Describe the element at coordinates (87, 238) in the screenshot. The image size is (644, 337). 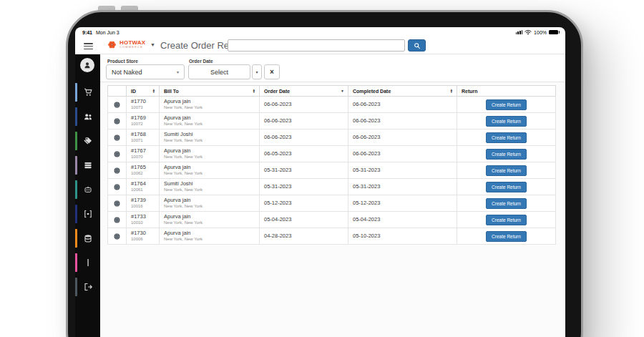
I see `sidebar-item-database` at that location.